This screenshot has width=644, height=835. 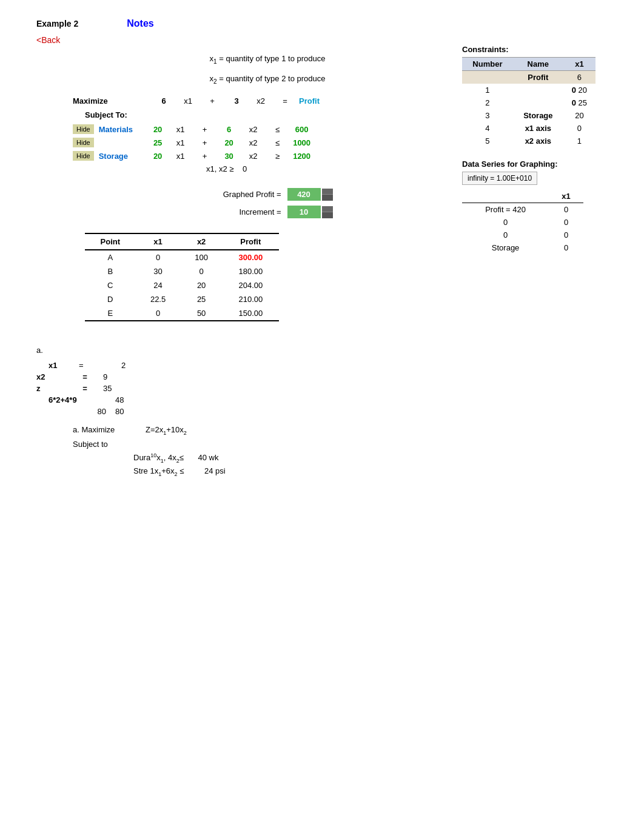 I want to click on x2-var: x2, so click(x=213, y=79).